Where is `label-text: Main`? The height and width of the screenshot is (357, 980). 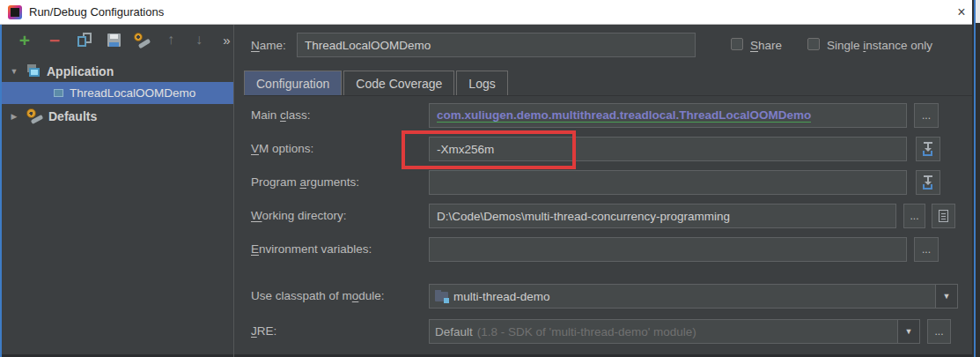
label-text: Main is located at coordinates (266, 115).